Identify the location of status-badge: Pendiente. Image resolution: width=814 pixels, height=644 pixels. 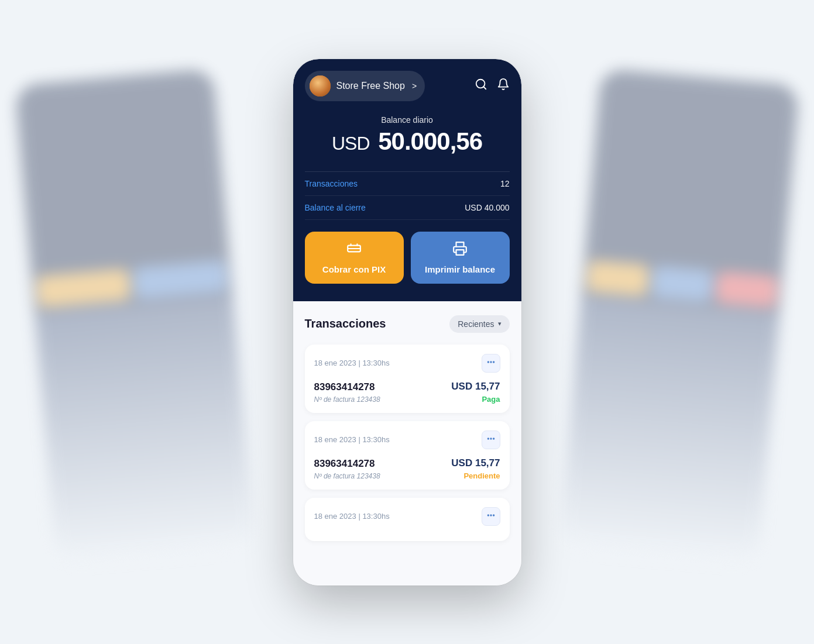
(475, 476).